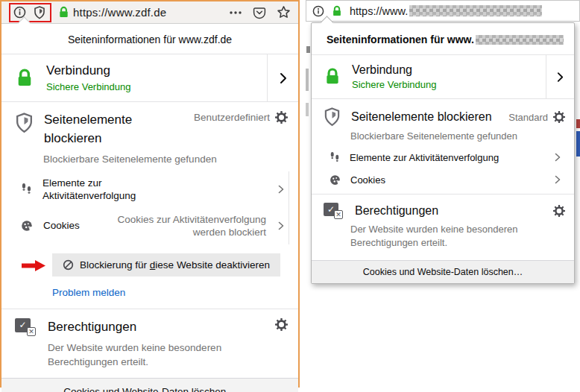 Image resolution: width=580 pixels, height=392 pixels. Describe the element at coordinates (259, 13) in the screenshot. I see `pocket-icon` at that location.